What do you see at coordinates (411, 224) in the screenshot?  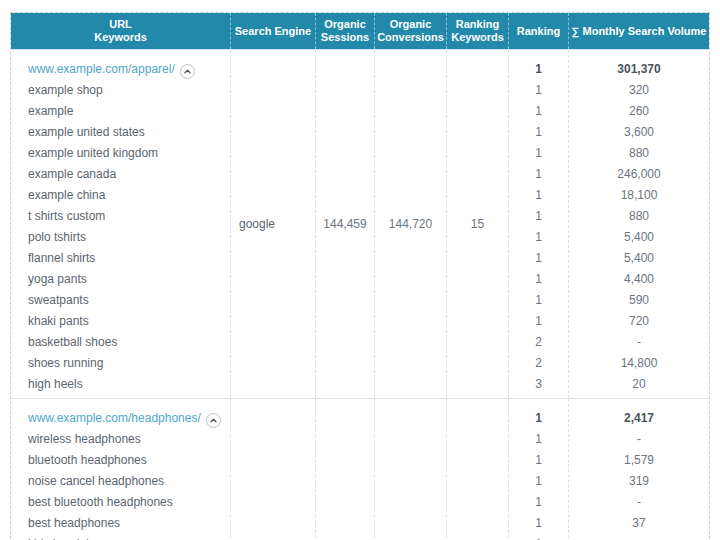 I see `organic-conversions-cell: 144,720` at bounding box center [411, 224].